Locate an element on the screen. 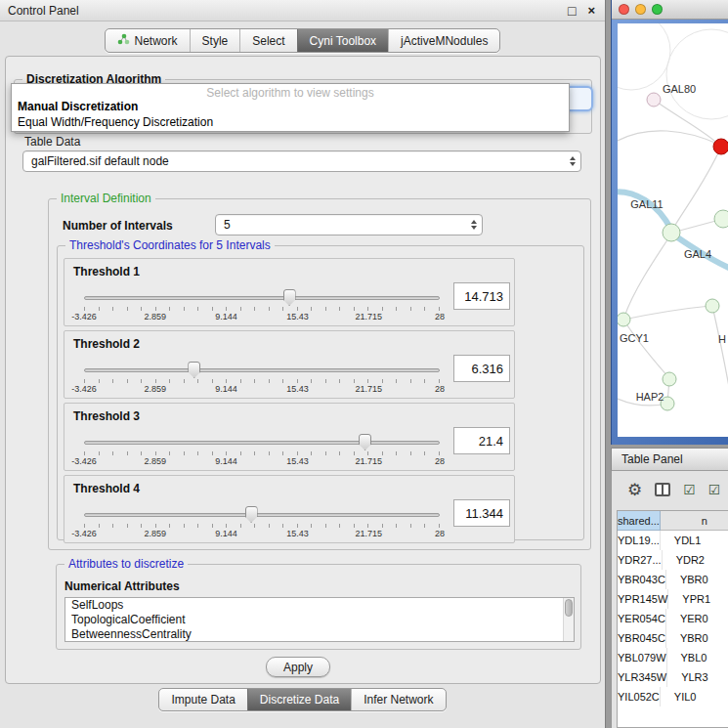 The height and width of the screenshot is (728, 728). tab-label: Network is located at coordinates (156, 41).